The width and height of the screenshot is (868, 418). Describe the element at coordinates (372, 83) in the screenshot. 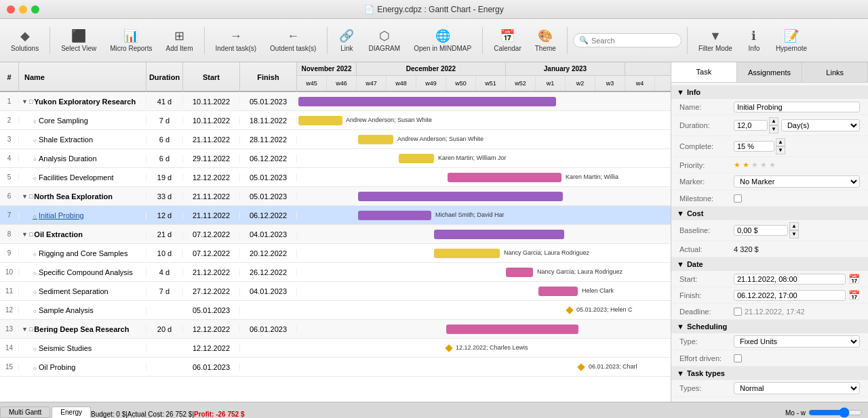

I see `week-w47: w47` at that location.